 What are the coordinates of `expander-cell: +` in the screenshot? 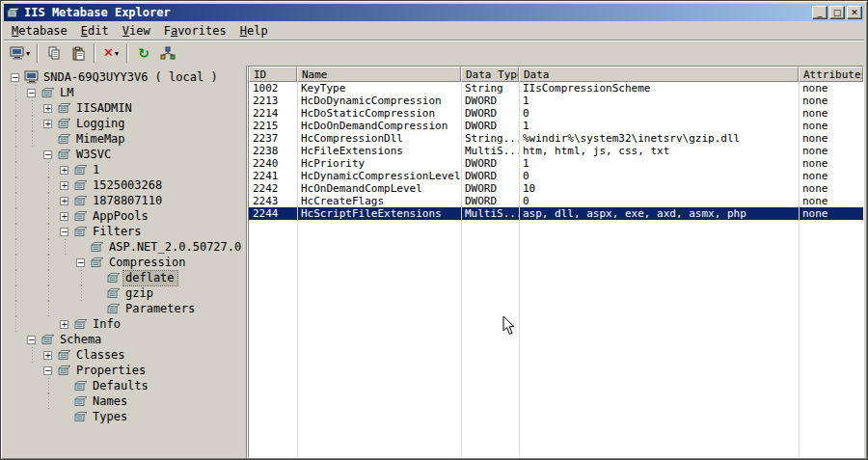 It's located at (48, 355).